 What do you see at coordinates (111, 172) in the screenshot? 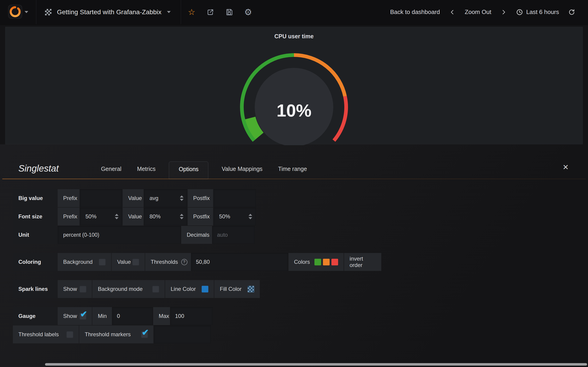
I see `tab-general: General` at bounding box center [111, 172].